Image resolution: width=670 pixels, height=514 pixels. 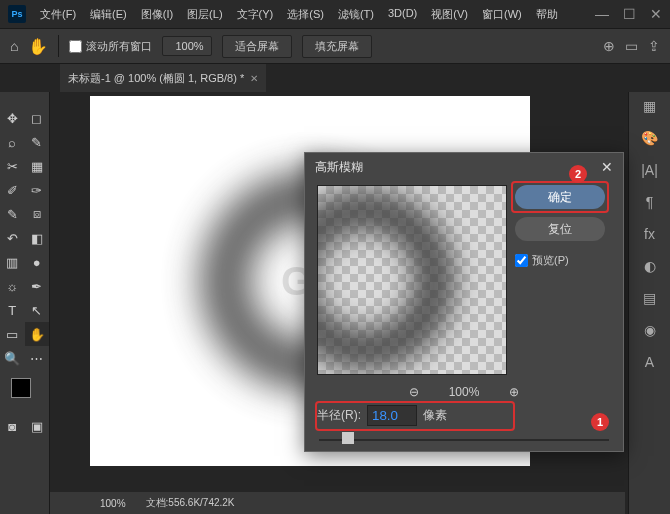 I want to click on path-select-tool: ↖, so click(x=38, y=310).